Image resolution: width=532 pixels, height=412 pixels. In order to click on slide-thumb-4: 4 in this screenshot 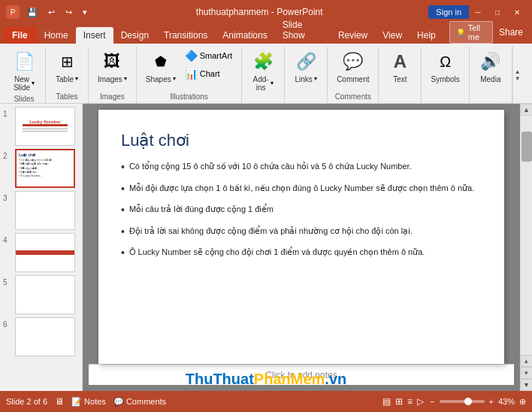, I will do `click(41, 253)`.